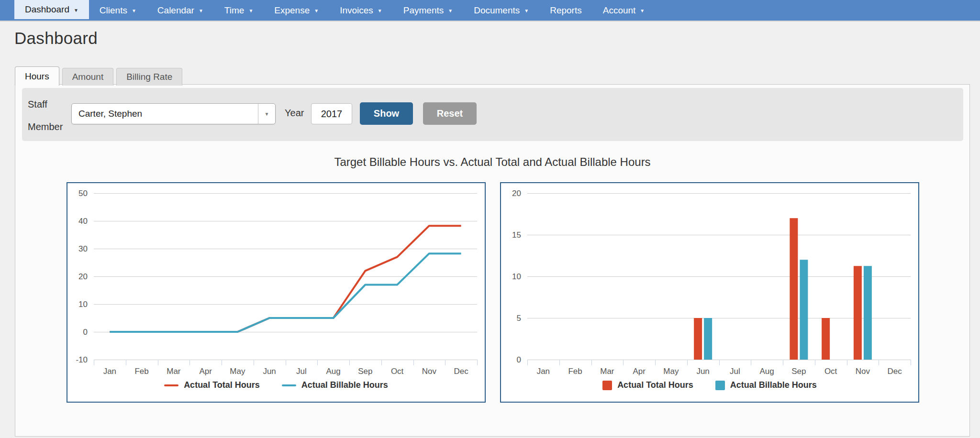 The image size is (980, 438). Describe the element at coordinates (619, 11) in the screenshot. I see `nav-item-label: Account` at that location.